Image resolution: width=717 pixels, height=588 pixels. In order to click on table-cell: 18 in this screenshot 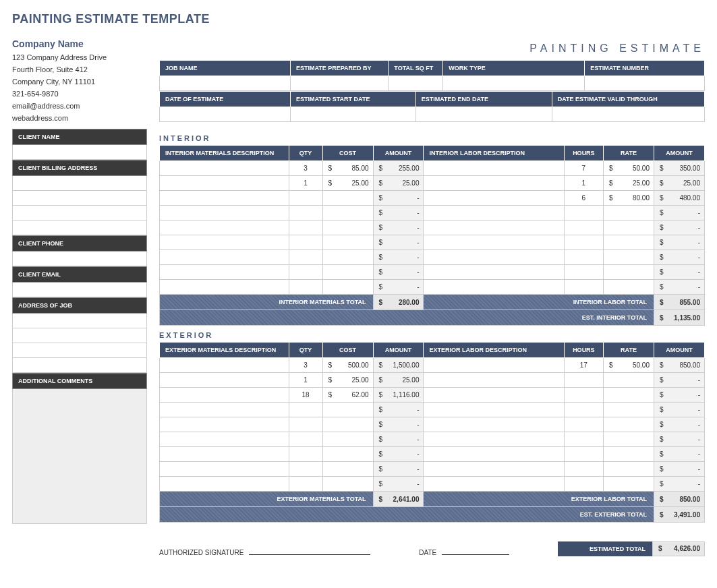, I will do `click(306, 395)`.